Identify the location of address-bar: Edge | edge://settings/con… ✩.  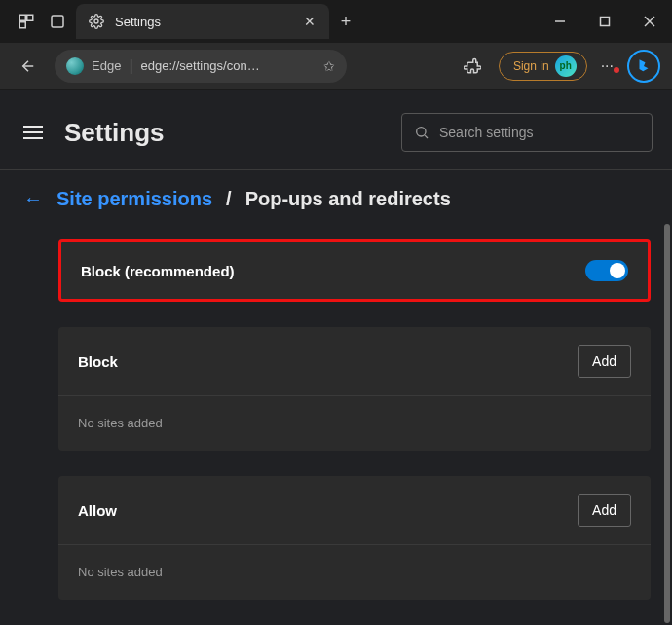
(201, 66).